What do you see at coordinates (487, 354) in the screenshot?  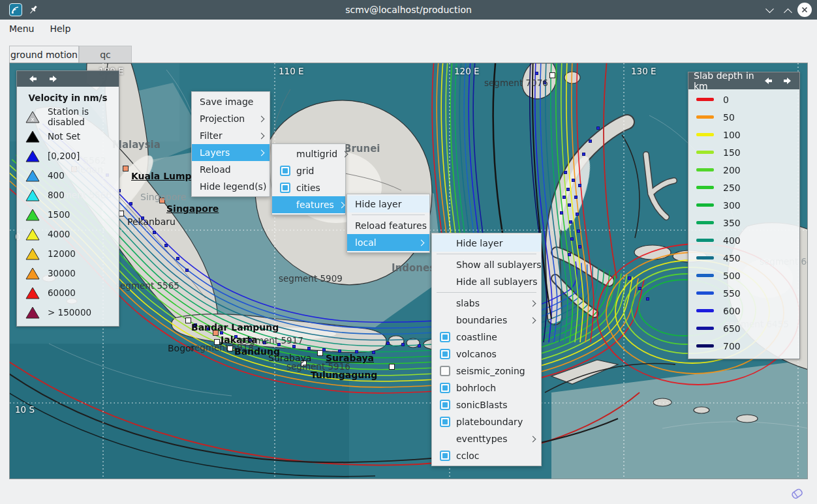 I see `menu-item-volcanos: volcanos` at bounding box center [487, 354].